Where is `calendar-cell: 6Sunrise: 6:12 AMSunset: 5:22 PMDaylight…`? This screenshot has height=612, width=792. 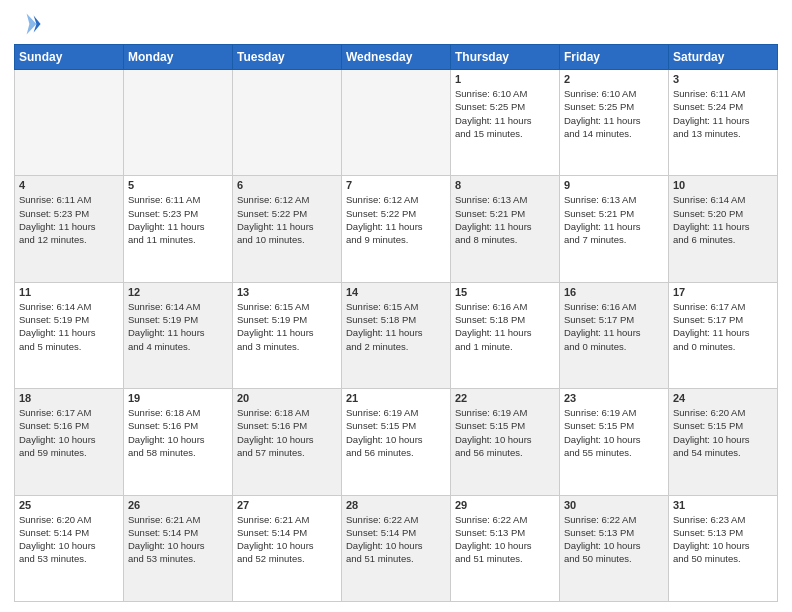
calendar-cell: 6Sunrise: 6:12 AMSunset: 5:22 PMDaylight… is located at coordinates (288, 229).